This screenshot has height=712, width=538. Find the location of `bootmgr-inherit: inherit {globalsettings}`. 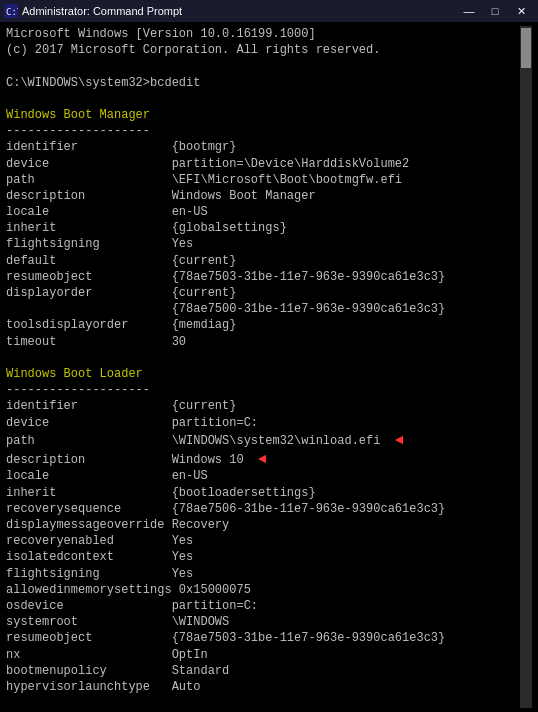

bootmgr-inherit: inherit {globalsettings} is located at coordinates (263, 228).